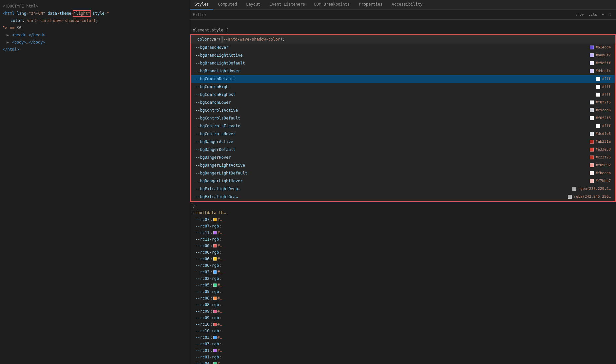  I want to click on swatch-rc04, so click(215, 363).